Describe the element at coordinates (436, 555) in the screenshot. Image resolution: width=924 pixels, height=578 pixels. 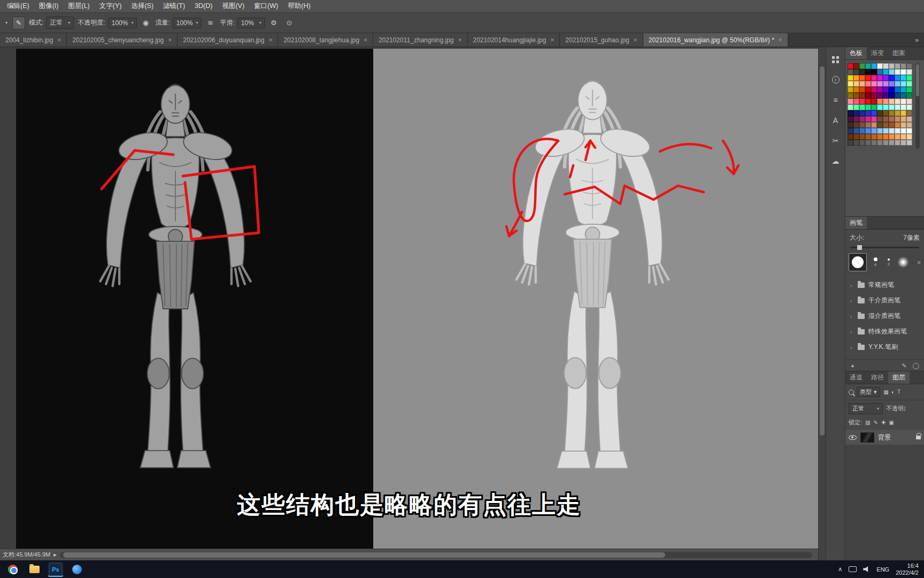
I see `horizontal-scrollbar` at that location.